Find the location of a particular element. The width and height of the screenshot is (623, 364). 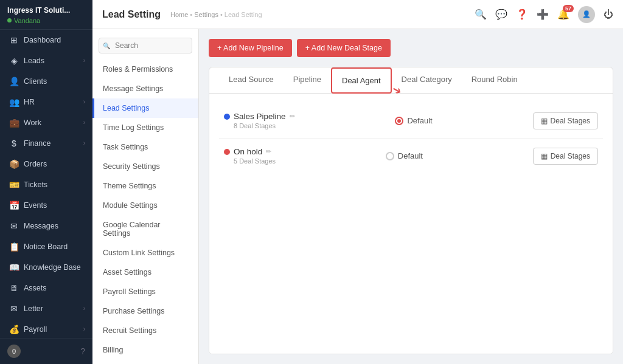

nav-item-left: $ Finance is located at coordinates (30, 143).